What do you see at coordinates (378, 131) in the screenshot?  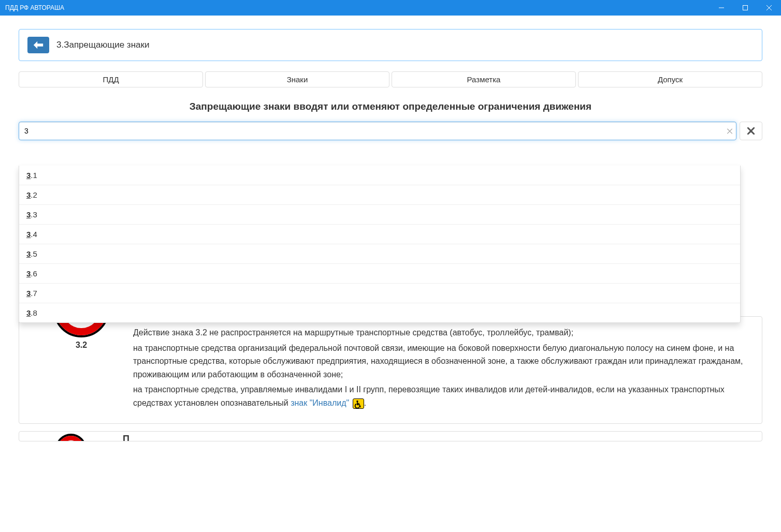 I see `search-input` at bounding box center [378, 131].